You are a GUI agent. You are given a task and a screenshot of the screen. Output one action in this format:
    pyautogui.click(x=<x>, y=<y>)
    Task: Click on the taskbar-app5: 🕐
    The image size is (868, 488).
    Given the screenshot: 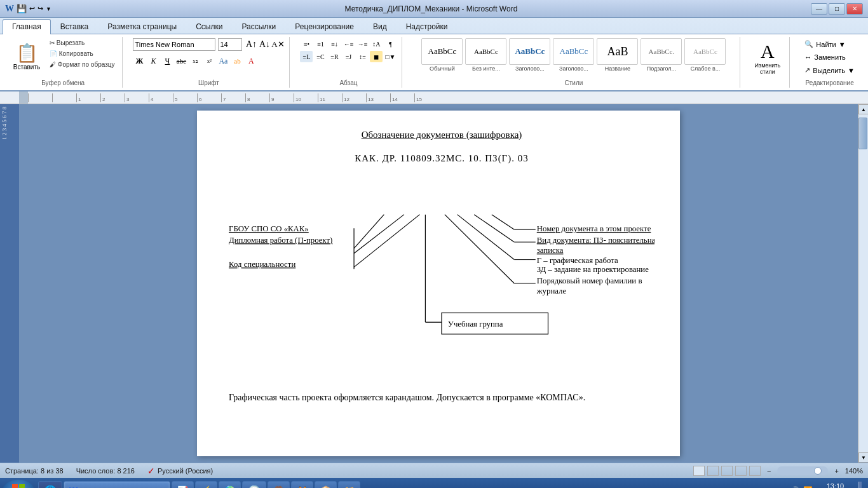 What is the action you would take?
    pyautogui.click(x=254, y=484)
    